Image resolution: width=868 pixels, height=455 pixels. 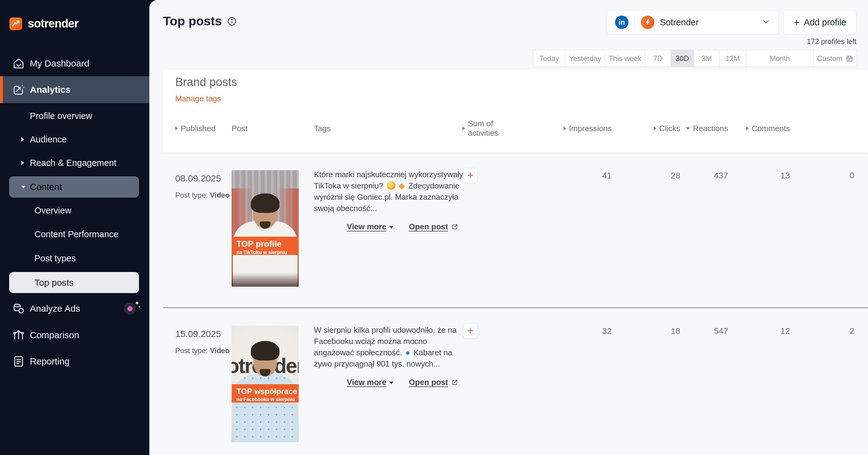 I want to click on column-reactions: Reactions, so click(x=704, y=128).